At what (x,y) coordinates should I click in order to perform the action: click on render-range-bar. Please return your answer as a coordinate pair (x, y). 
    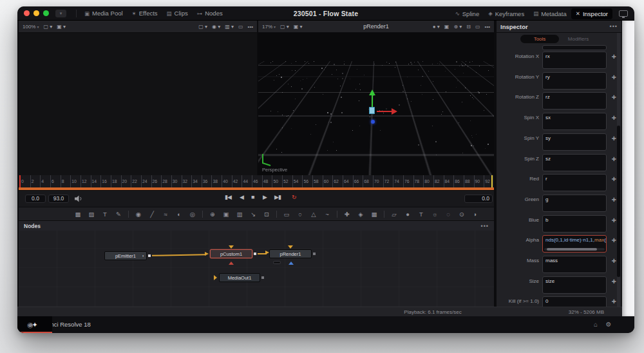
    Looking at the image, I should click on (256, 189).